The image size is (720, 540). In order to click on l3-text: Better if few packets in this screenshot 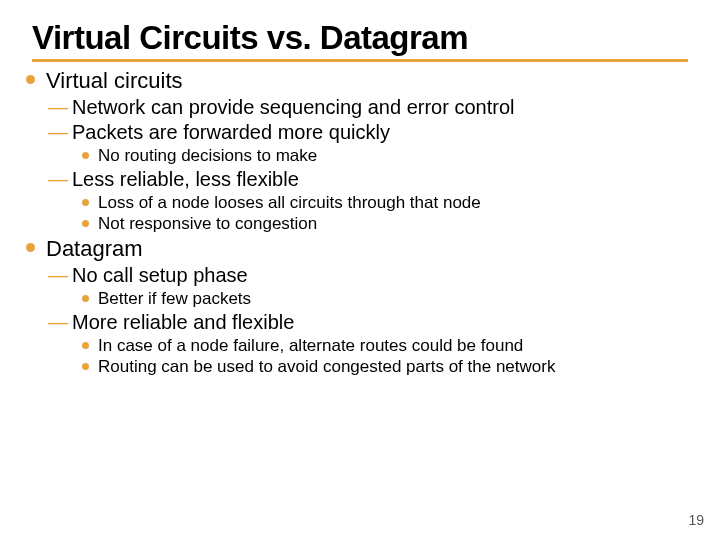, I will do `click(174, 298)`.